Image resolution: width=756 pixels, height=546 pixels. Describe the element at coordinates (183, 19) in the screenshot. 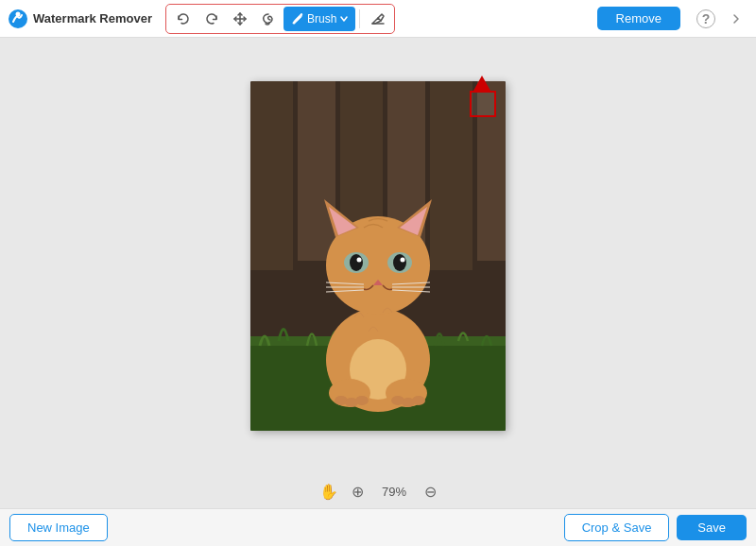

I see `undo-icon` at that location.